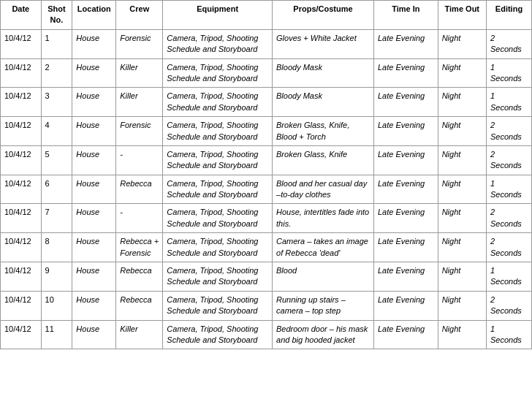  I want to click on cell-shot: 9, so click(57, 277).